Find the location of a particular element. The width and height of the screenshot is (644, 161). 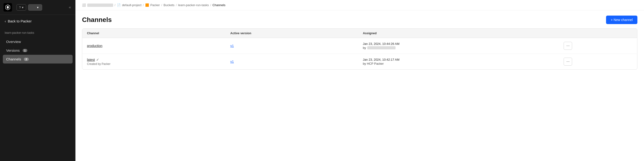

version-link-latest: v1 is located at coordinates (232, 62).